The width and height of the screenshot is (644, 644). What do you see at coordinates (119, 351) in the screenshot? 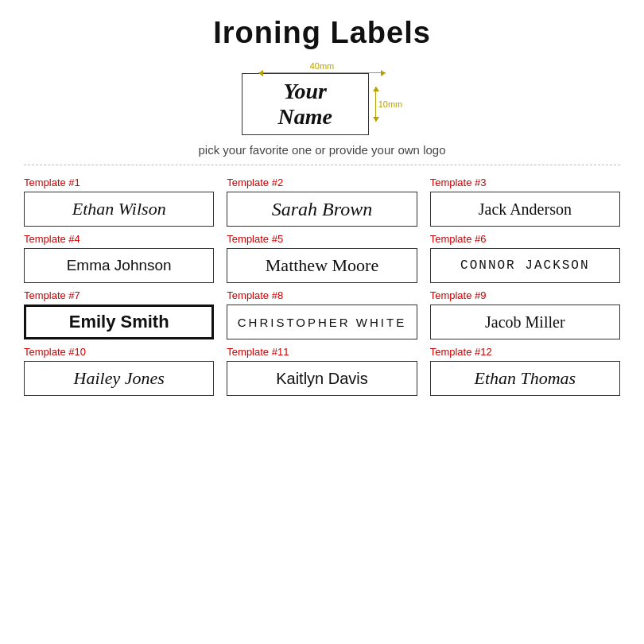
I see `template-label-10: Template #10` at bounding box center [119, 351].